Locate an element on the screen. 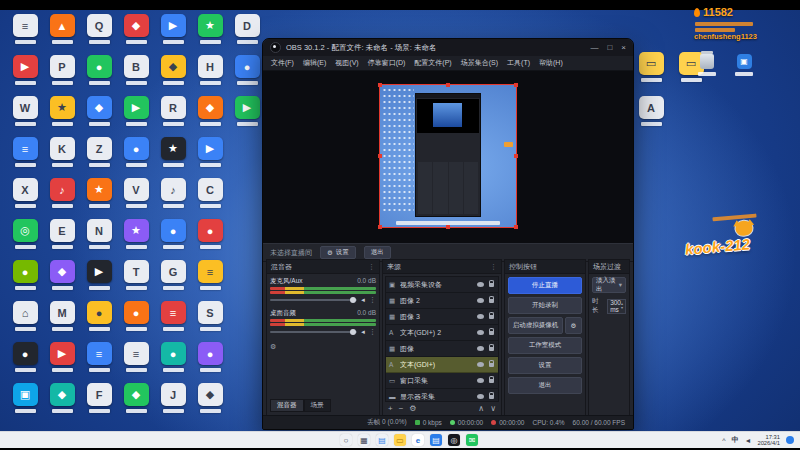 The image size is (800, 450). desktop-icon: G is located at coordinates (173, 275).